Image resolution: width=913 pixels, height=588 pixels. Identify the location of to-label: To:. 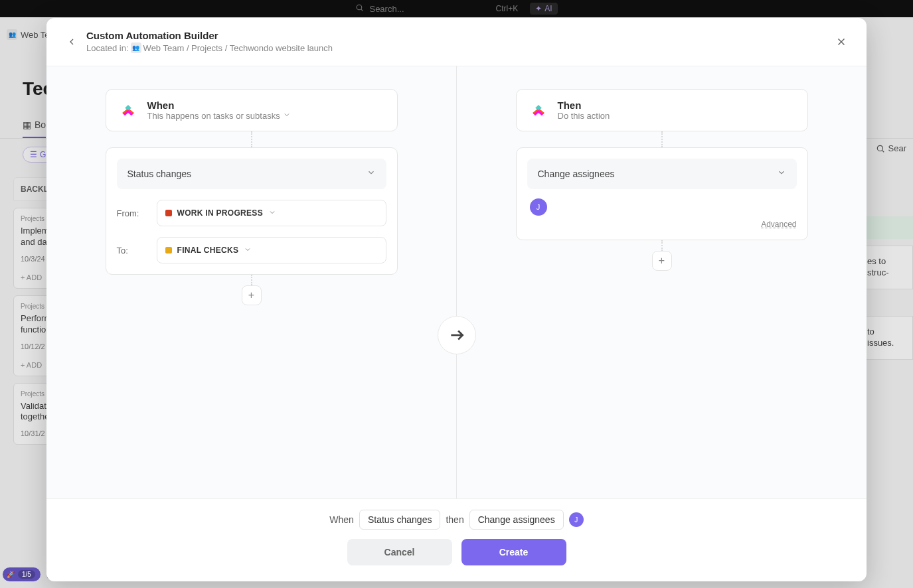
(133, 251).